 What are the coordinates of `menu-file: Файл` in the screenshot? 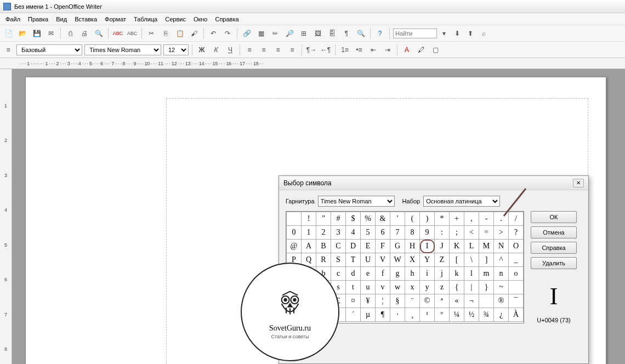 It's located at (13, 19).